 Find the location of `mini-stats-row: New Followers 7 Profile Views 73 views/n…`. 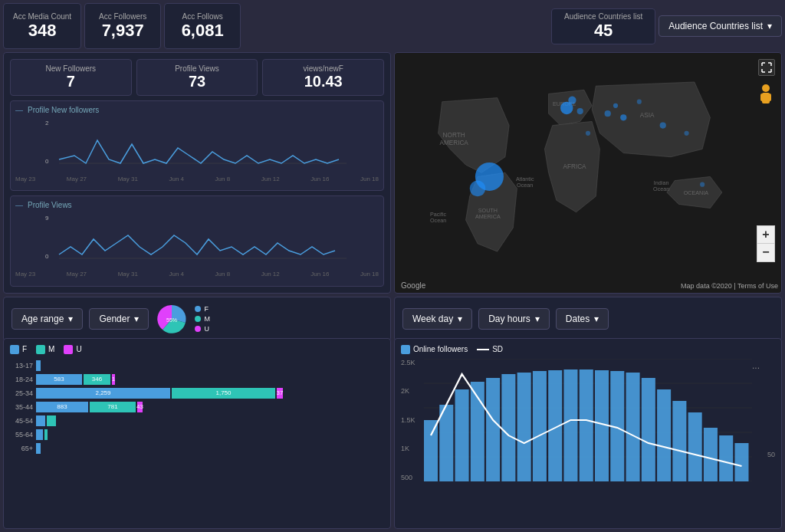

mini-stats-row: New Followers 7 Profile Views 73 views/n… is located at coordinates (197, 77).